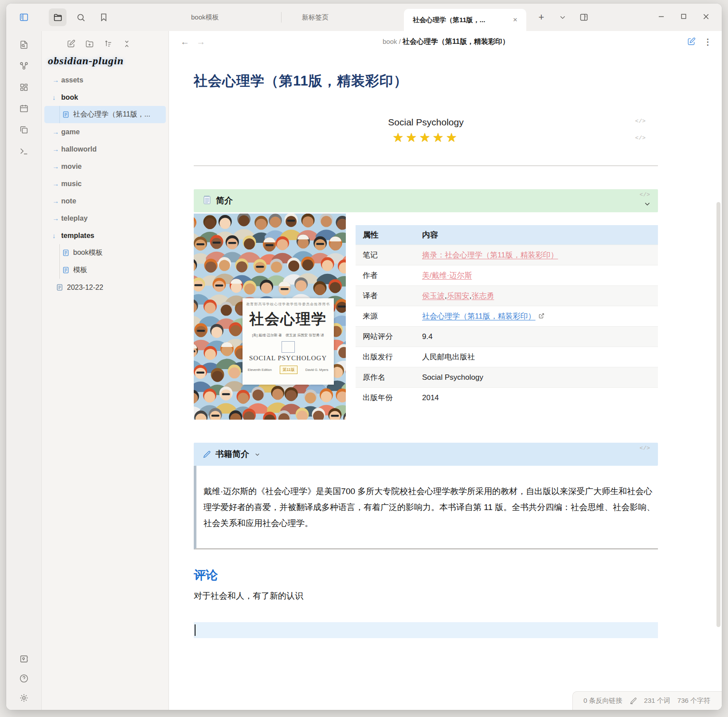  Describe the element at coordinates (90, 44) in the screenshot. I see `new-folder-icon` at that location.